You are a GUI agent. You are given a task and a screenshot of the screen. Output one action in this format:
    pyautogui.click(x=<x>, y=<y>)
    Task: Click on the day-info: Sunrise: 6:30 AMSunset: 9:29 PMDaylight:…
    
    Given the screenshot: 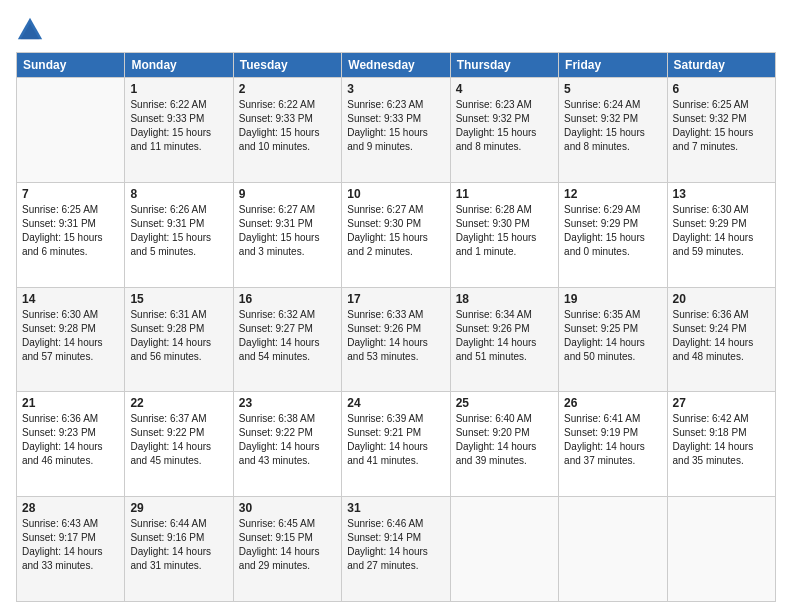 What is the action you would take?
    pyautogui.click(x=722, y=231)
    